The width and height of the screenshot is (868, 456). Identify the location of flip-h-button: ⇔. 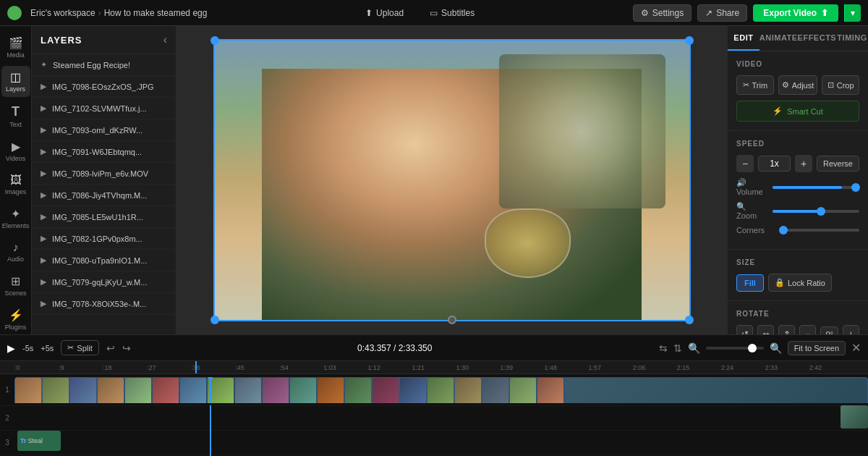
(765, 330).